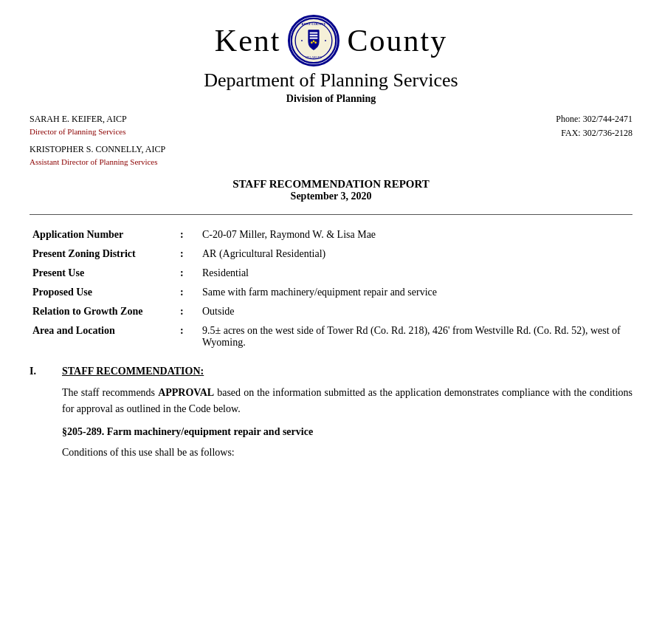 The width and height of the screenshot is (662, 644). Describe the element at coordinates (397, 41) in the screenshot. I see `title-county: County` at that location.